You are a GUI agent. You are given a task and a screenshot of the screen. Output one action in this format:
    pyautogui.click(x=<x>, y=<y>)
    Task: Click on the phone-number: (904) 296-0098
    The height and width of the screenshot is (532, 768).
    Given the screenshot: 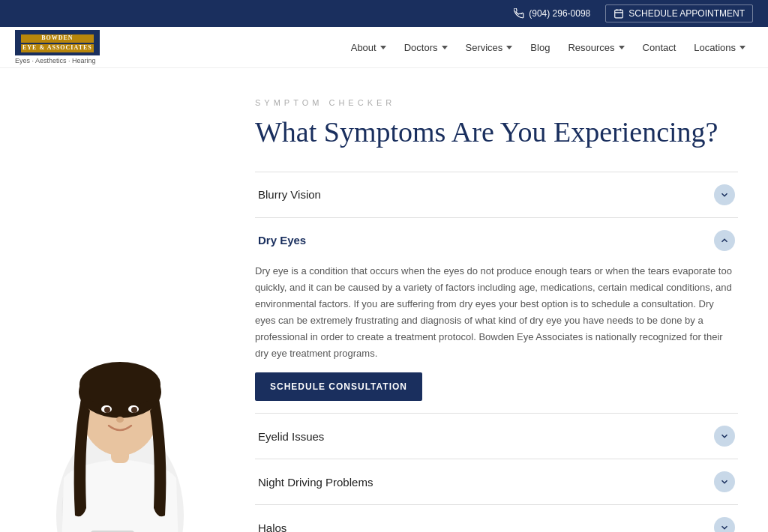 What is the action you would take?
    pyautogui.click(x=560, y=13)
    